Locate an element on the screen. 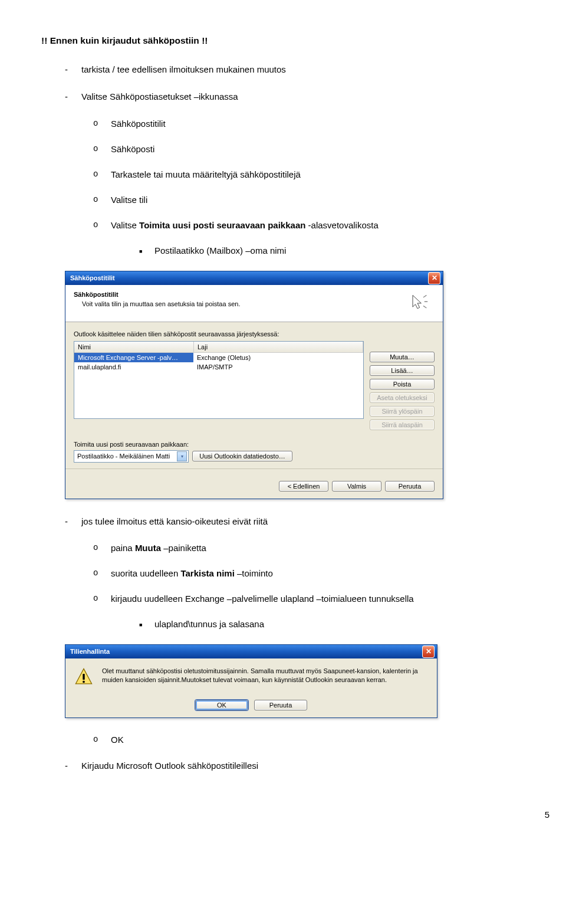 This screenshot has height=924, width=566. new-datafile-button: Uusi Outlookin datatiedosto… is located at coordinates (242, 456).